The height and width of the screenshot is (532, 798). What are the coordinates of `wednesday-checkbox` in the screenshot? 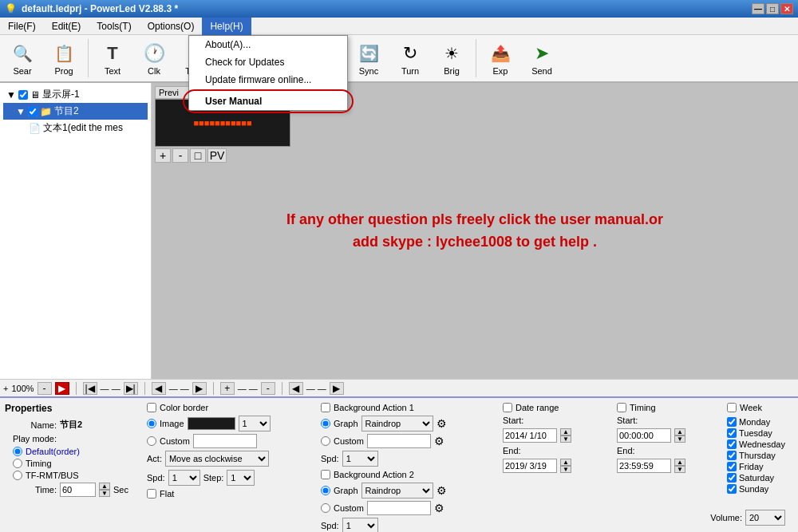 It's located at (732, 444).